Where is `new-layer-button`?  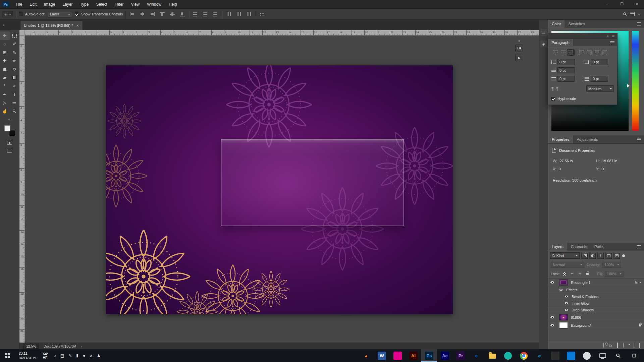 new-layer-button is located at coordinates (634, 345).